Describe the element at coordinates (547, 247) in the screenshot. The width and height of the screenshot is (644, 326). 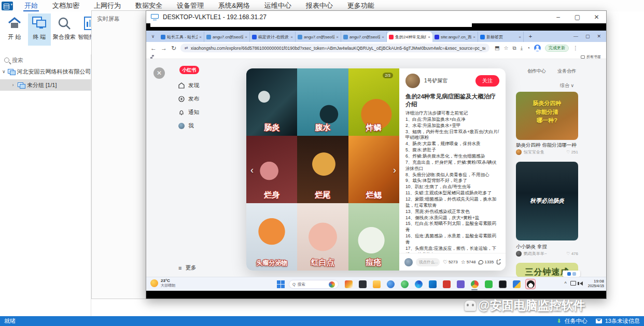
I see `related-title-2: 小小肠炎 拿捏` at that location.